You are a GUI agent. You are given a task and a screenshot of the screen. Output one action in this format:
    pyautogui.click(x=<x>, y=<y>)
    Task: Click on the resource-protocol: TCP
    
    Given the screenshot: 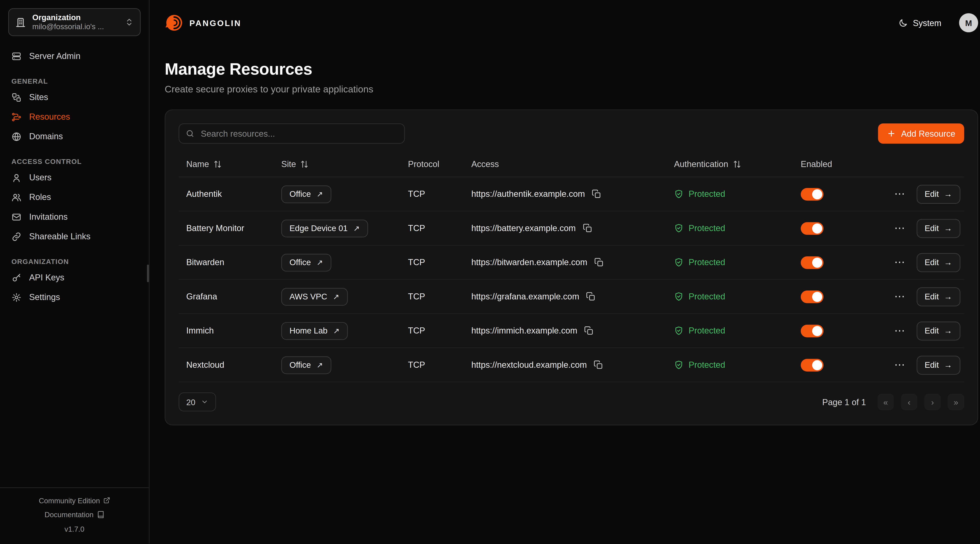 What is the action you would take?
    pyautogui.click(x=432, y=365)
    